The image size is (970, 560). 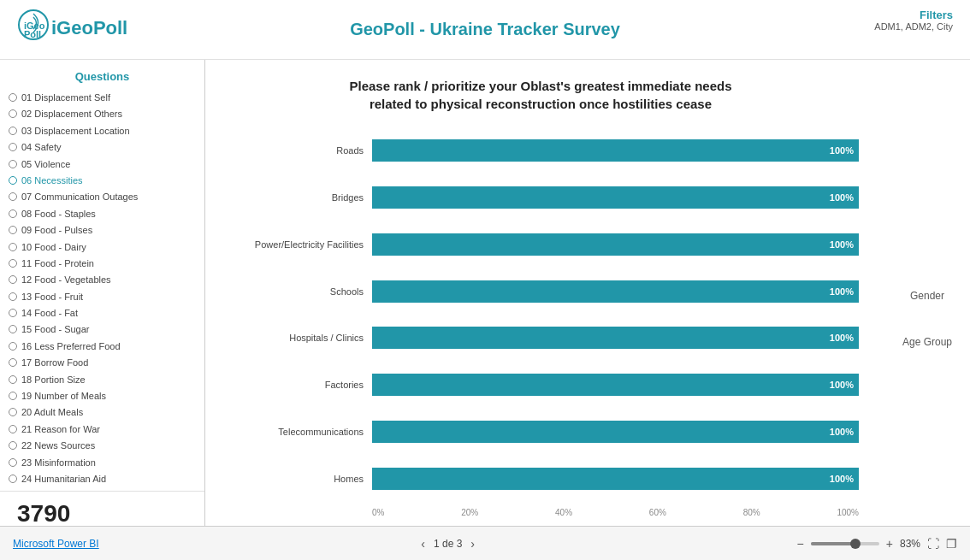 I want to click on sidebar-item-q15: 15 Food - Sugar, so click(x=103, y=330).